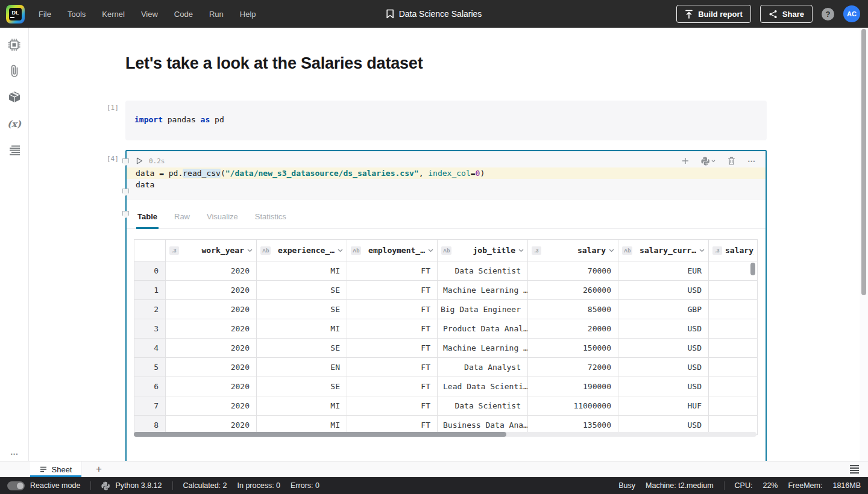 The width and height of the screenshot is (868, 494). What do you see at coordinates (182, 220) in the screenshot?
I see `tab-raw: Raw` at bounding box center [182, 220].